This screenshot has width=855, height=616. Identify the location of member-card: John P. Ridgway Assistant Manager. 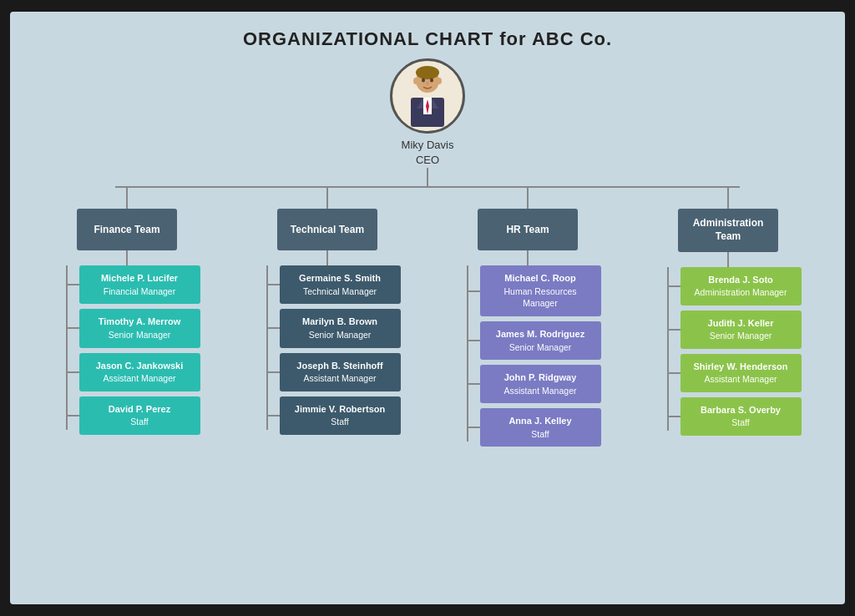
(541, 384).